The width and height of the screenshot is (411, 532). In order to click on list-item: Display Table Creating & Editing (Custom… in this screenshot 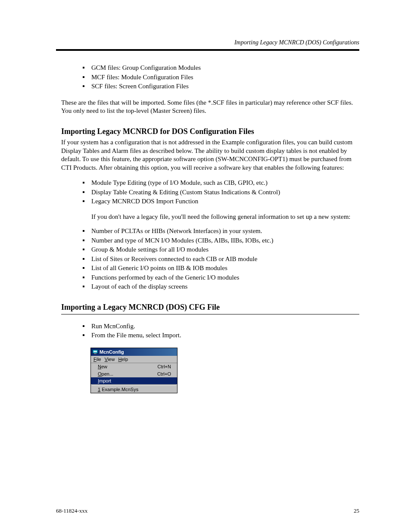, I will do `click(222, 193)`.